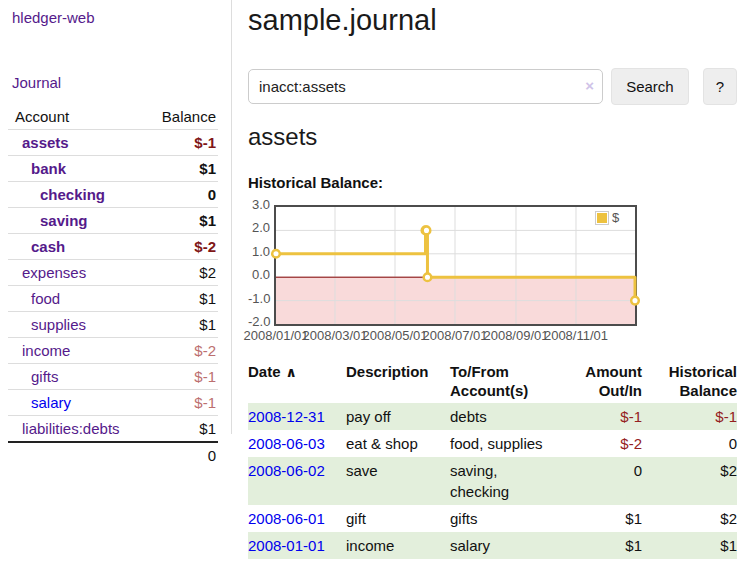 Image resolution: width=742 pixels, height=582 pixels. Describe the element at coordinates (601, 518) in the screenshot. I see `register-amount-cell: $1` at that location.